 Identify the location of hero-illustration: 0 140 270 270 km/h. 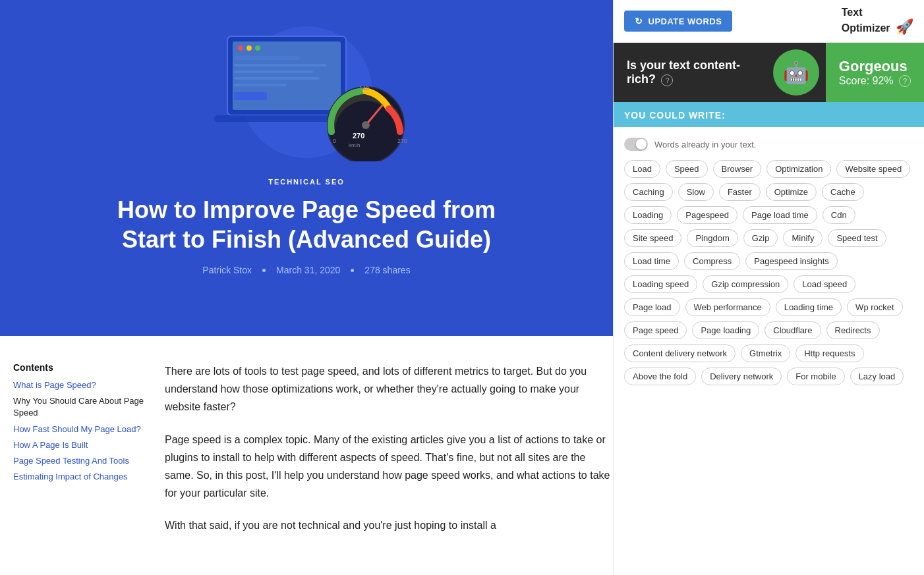
(306, 92).